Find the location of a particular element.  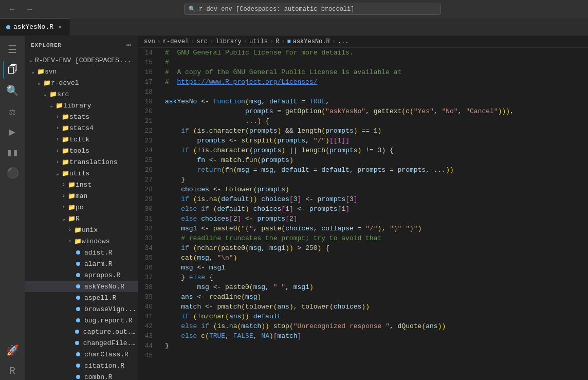

sidebar-item-bug-report: › bug.report.R is located at coordinates (81, 320).